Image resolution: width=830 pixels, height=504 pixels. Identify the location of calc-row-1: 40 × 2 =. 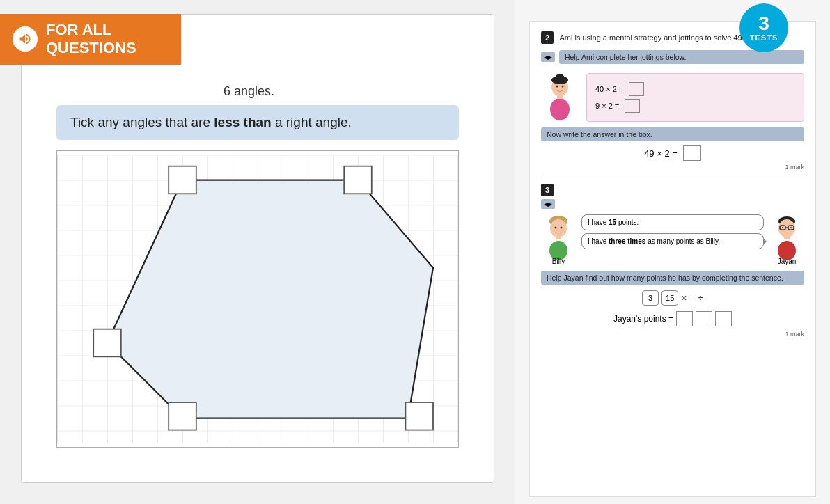
(695, 89).